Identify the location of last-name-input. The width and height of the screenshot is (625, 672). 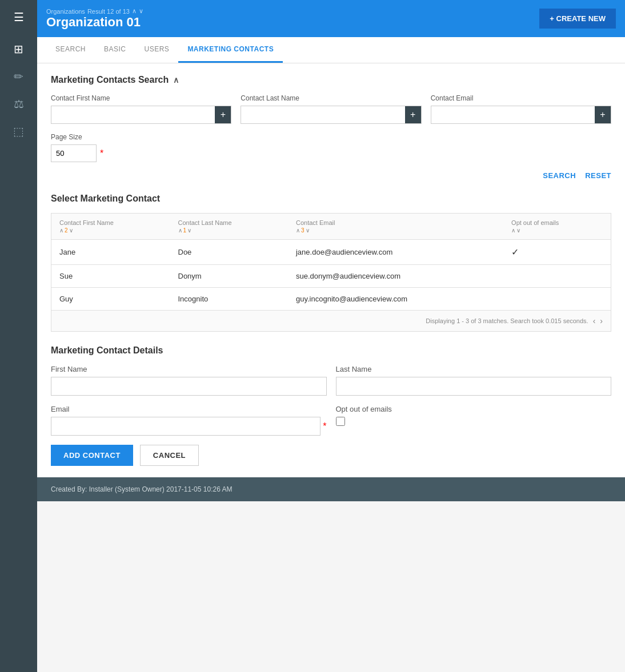
(323, 115).